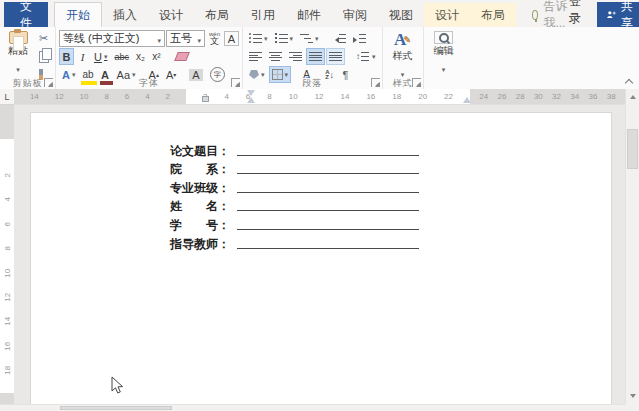 Image resolution: width=639 pixels, height=411 pixels. I want to click on styles-dialog-launcher, so click(416, 82).